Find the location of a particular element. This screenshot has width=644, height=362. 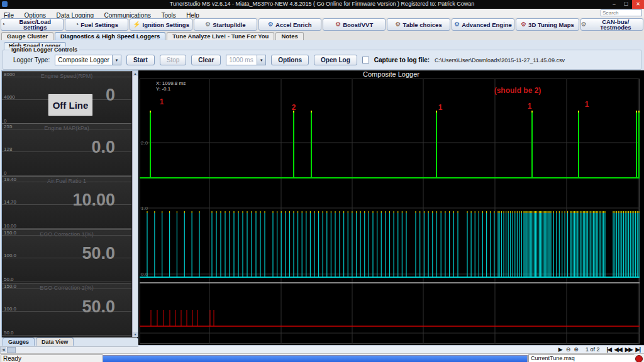

stop-button: Stop is located at coordinates (174, 60).